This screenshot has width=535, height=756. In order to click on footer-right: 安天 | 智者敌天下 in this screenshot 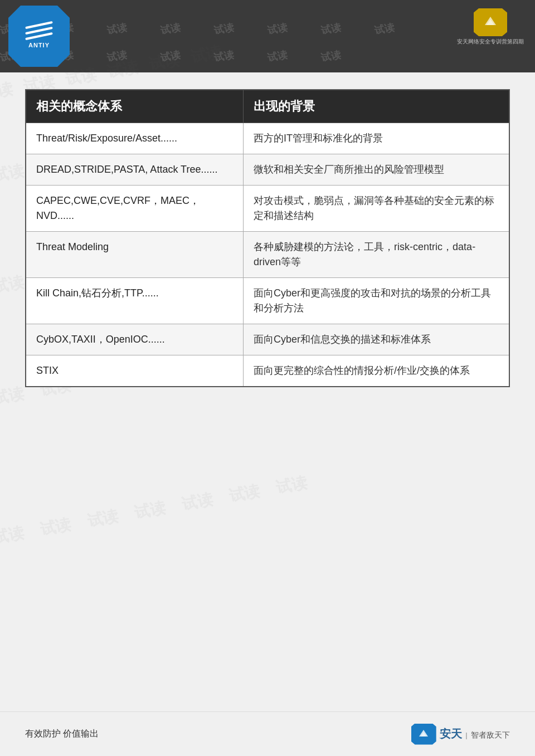, I will do `click(460, 734)`.